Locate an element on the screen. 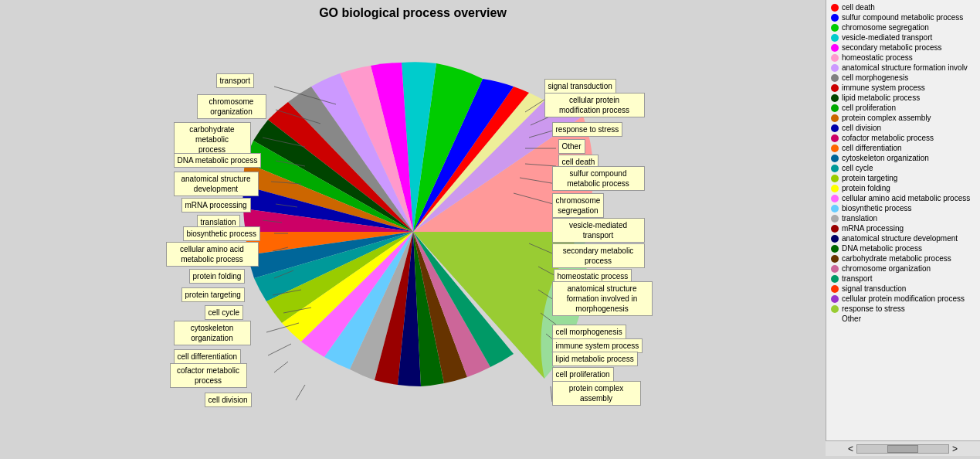 Image resolution: width=980 pixels, height=459 pixels. scrollbar-thumb is located at coordinates (903, 449).